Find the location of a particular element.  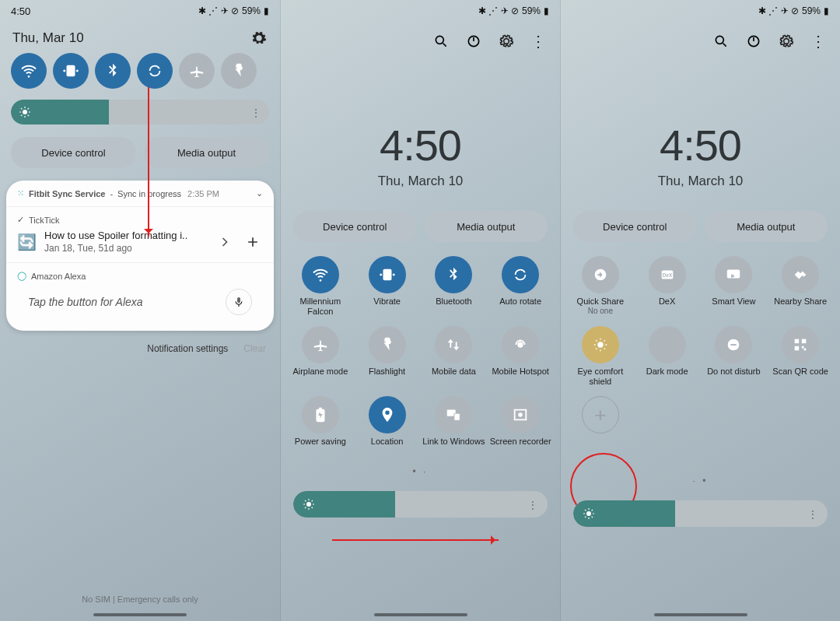

qs-tile-darkmode: Dark mode is located at coordinates (667, 356).